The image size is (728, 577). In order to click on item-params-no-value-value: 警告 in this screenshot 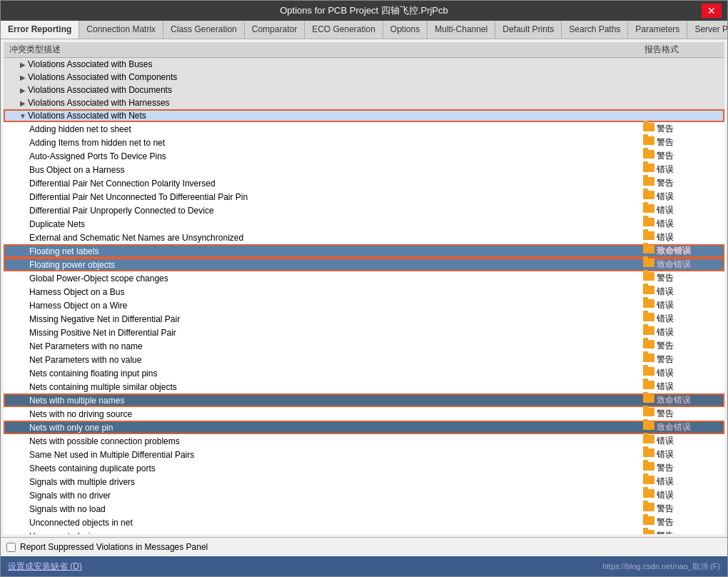, I will do `click(679, 360)`.